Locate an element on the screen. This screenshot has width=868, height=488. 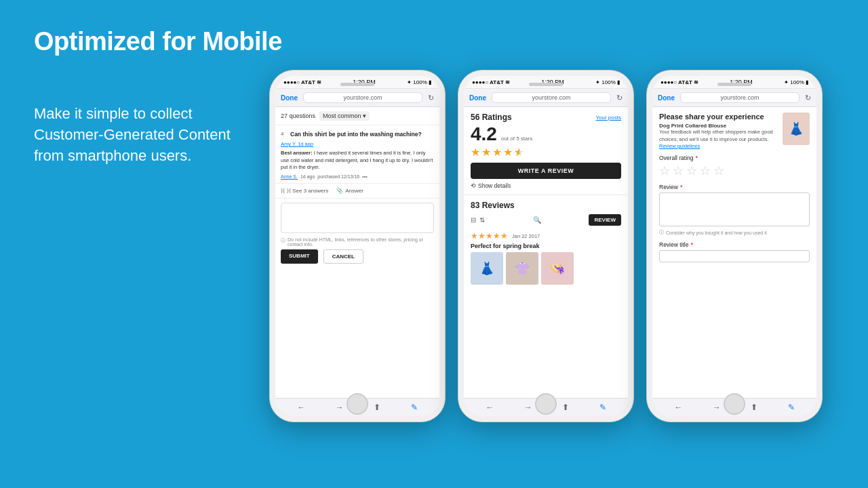
filter-icon-1: ⊟ is located at coordinates (473, 220).